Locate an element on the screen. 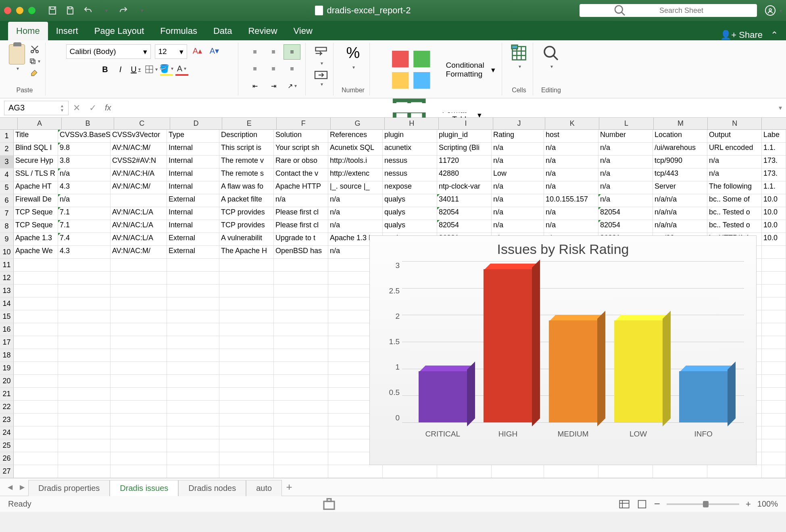 Image resolution: width=786 pixels, height=532 pixels. expand-formula-bar: ▾ is located at coordinates (780, 108).